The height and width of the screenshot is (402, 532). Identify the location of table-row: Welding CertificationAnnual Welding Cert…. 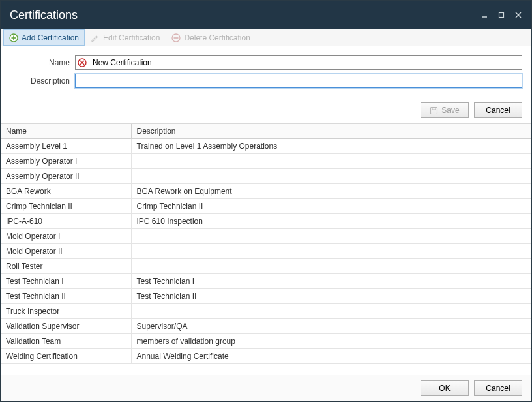
(266, 356).